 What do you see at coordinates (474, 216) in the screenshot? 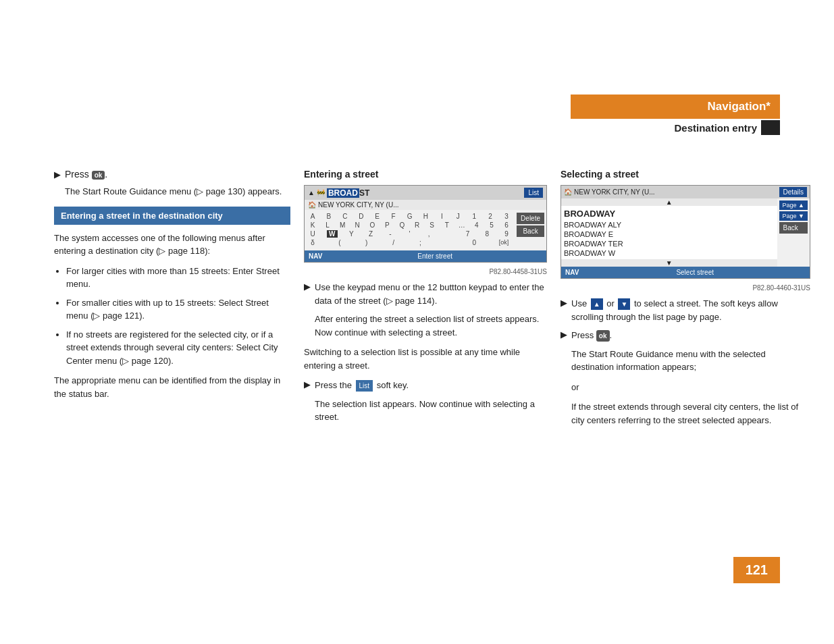
I see `key-1: 1` at bounding box center [474, 216].